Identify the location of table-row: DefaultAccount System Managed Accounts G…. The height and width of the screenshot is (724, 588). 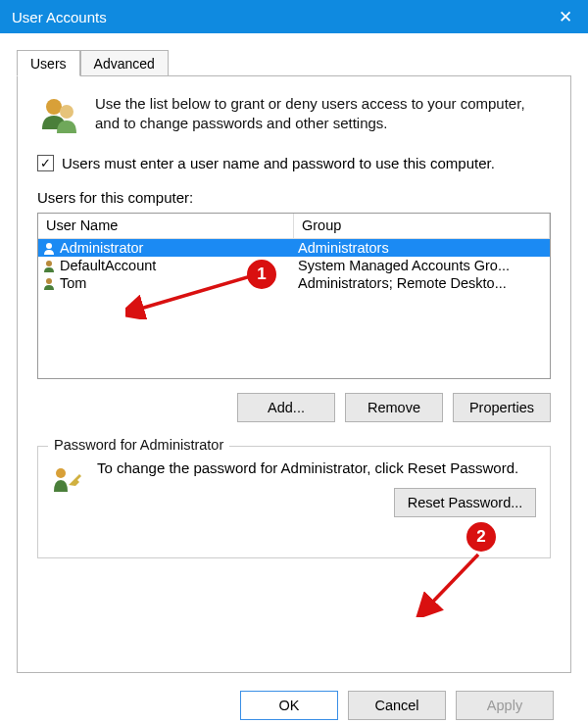
(294, 265).